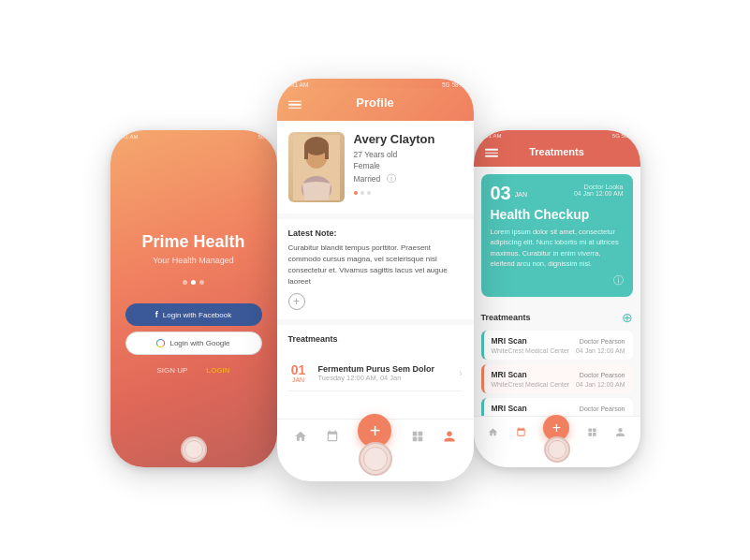  What do you see at coordinates (194, 343) in the screenshot?
I see `google-login-button: Login with Google` at bounding box center [194, 343].